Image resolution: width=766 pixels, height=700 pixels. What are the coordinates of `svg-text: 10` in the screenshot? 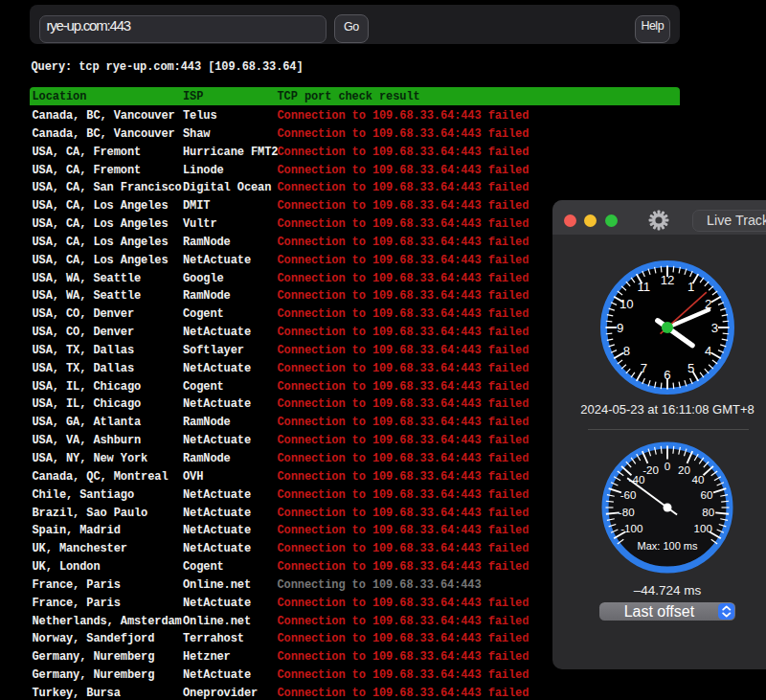 It's located at (626, 305).